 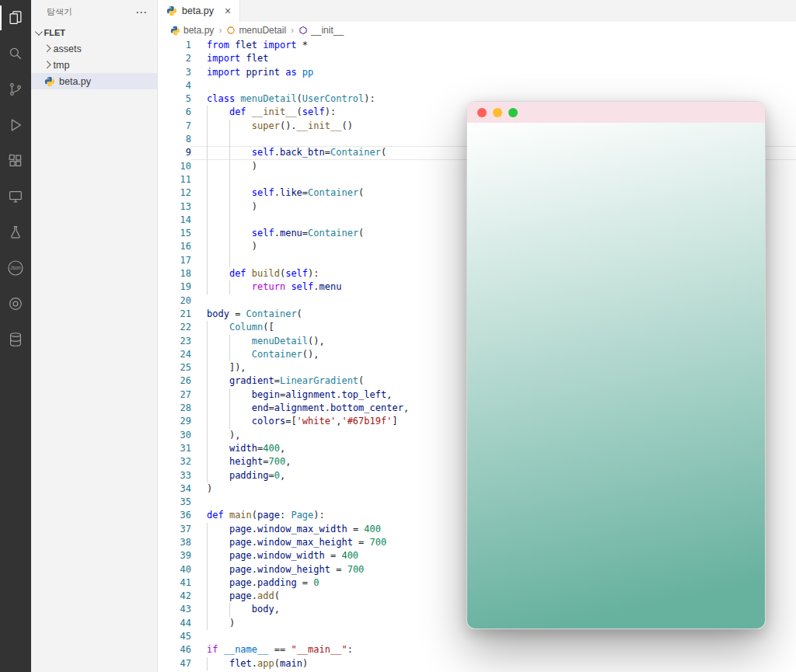 What do you see at coordinates (16, 336) in the screenshot?
I see `activity-bar: Json` at bounding box center [16, 336].